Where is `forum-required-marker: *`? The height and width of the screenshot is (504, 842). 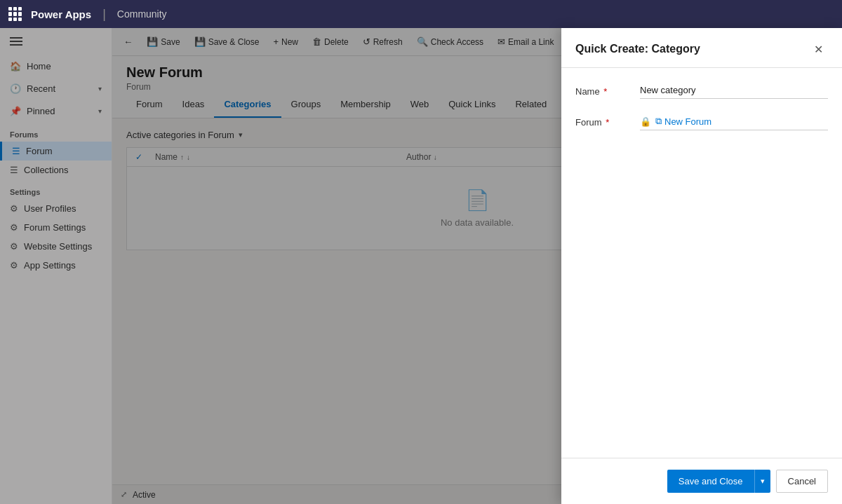
forum-required-marker: * is located at coordinates (608, 122).